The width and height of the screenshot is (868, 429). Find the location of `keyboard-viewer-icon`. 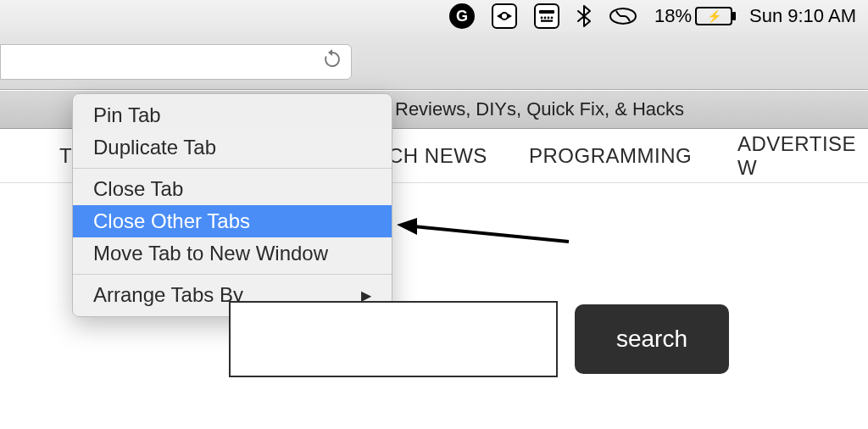

keyboard-viewer-icon is located at coordinates (547, 16).